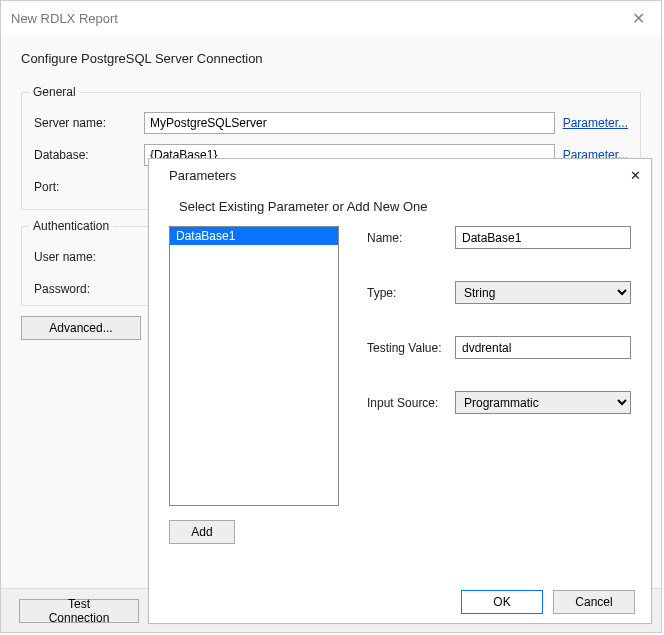  Describe the element at coordinates (400, 208) in the screenshot. I see `parameters-subtitle: Select Existing Parameter or Add New One` at that location.